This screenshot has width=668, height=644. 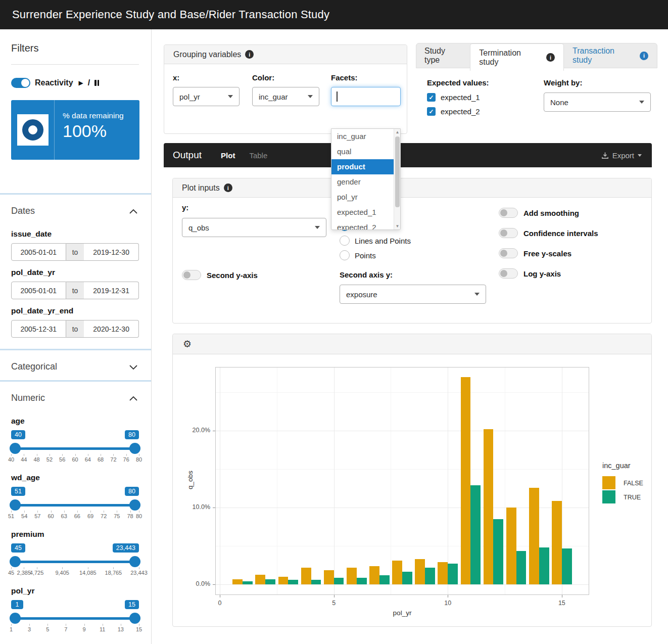 What do you see at coordinates (475, 535) in the screenshot?
I see `bar-true-yr11` at bounding box center [475, 535].